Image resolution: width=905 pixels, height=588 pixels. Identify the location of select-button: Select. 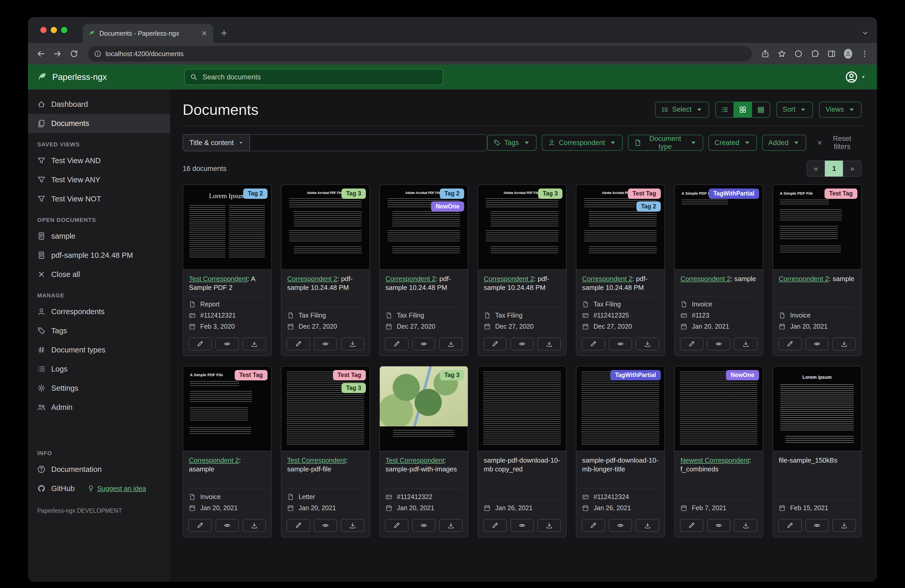
(682, 109).